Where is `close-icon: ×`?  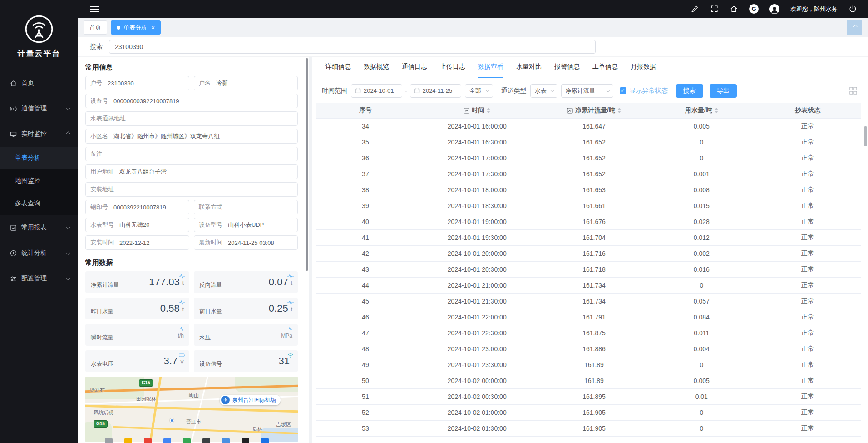 close-icon: × is located at coordinates (153, 28).